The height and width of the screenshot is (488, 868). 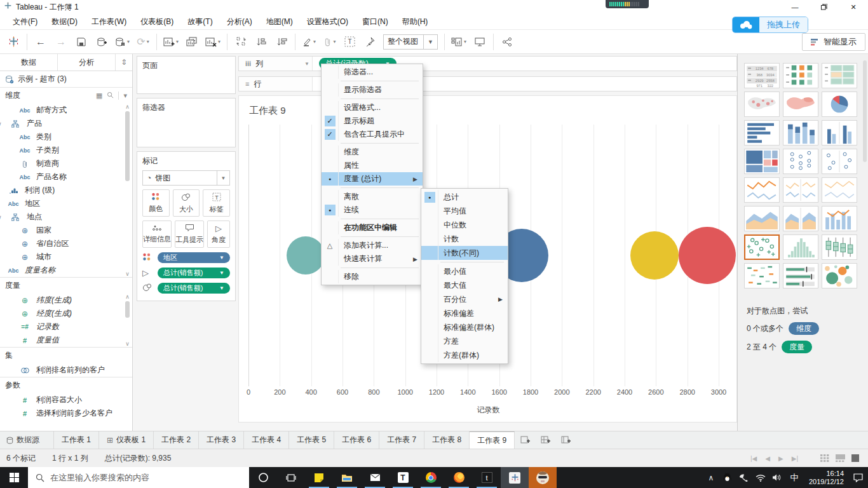 What do you see at coordinates (372, 227) in the screenshot?
I see `menu-item-在功能区中编辑: 在功能区中编辑` at bounding box center [372, 227].